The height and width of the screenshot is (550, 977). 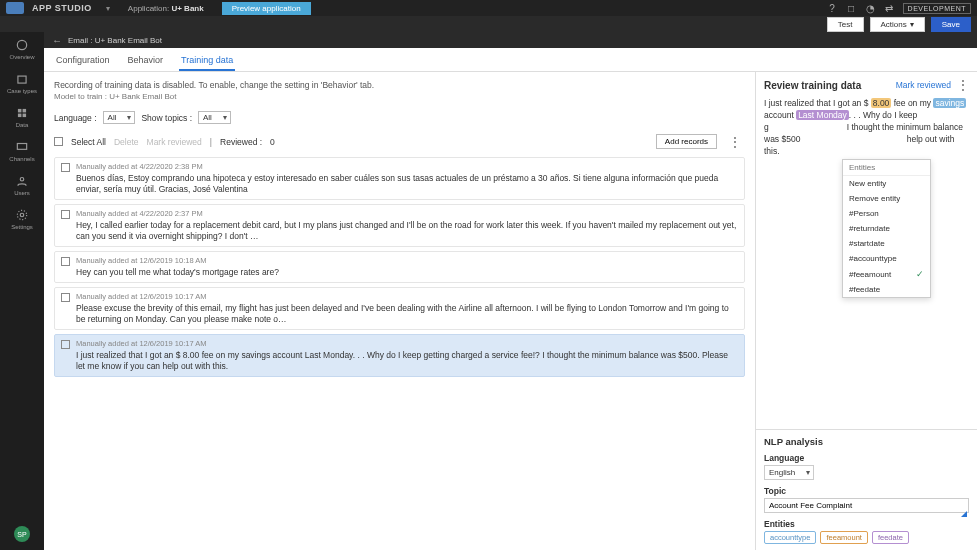 I want to click on nlp-language-select: English, so click(x=789, y=472).